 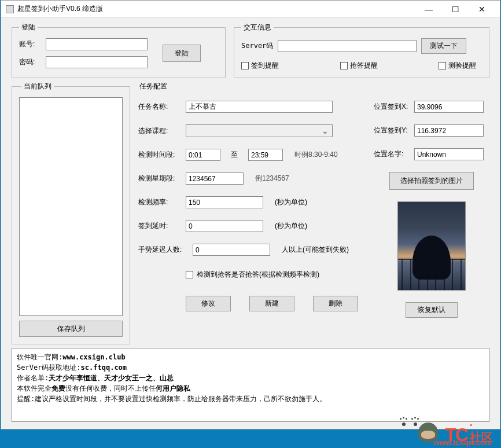 What do you see at coordinates (39, 357) in the screenshot?
I see `info-line1-prefix: 软件唯一官网:` at bounding box center [39, 357].